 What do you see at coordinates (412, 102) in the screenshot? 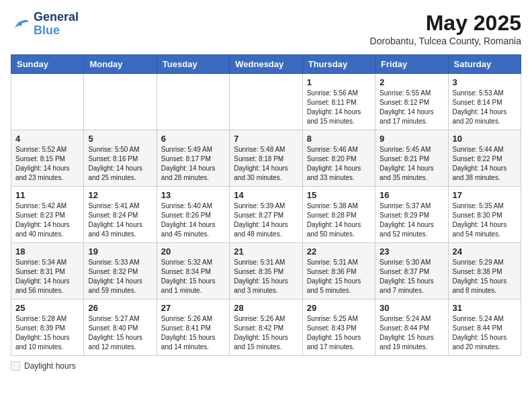
I see `calendar-cell: 2Sunrise: 5:55 AM Sunset: 8:12 PM Daylig…` at bounding box center [412, 102].